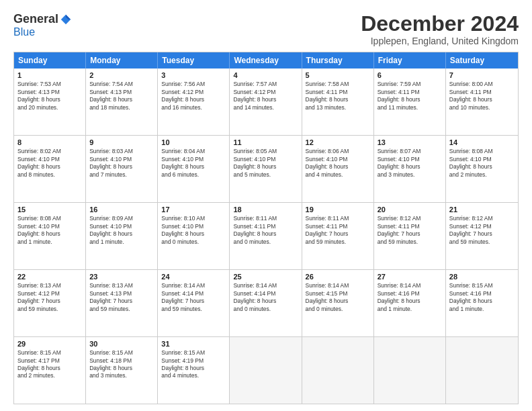 The width and height of the screenshot is (532, 411). Describe the element at coordinates (50, 163) in the screenshot. I see `day-info: Sunrise: 8:02 AM Sunset: 4:10 PM Dayligh…` at that location.